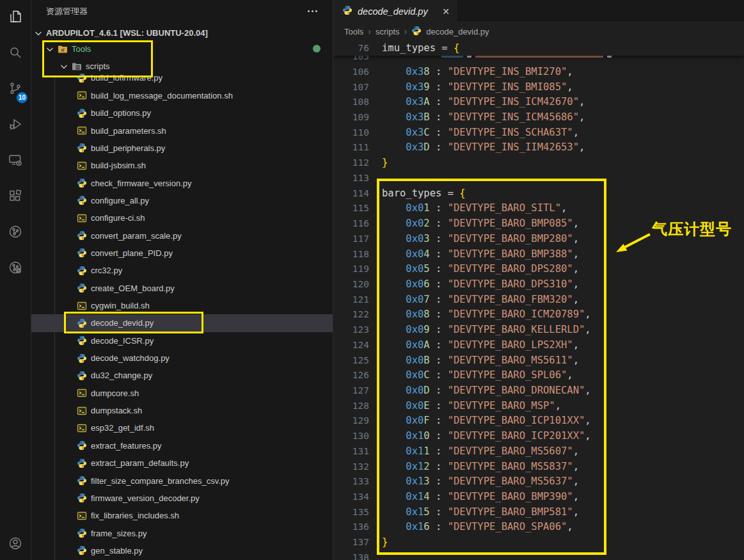 This screenshot has width=744, height=560. What do you see at coordinates (15, 197) in the screenshot?
I see `activity-bar-item-extensions` at bounding box center [15, 197].